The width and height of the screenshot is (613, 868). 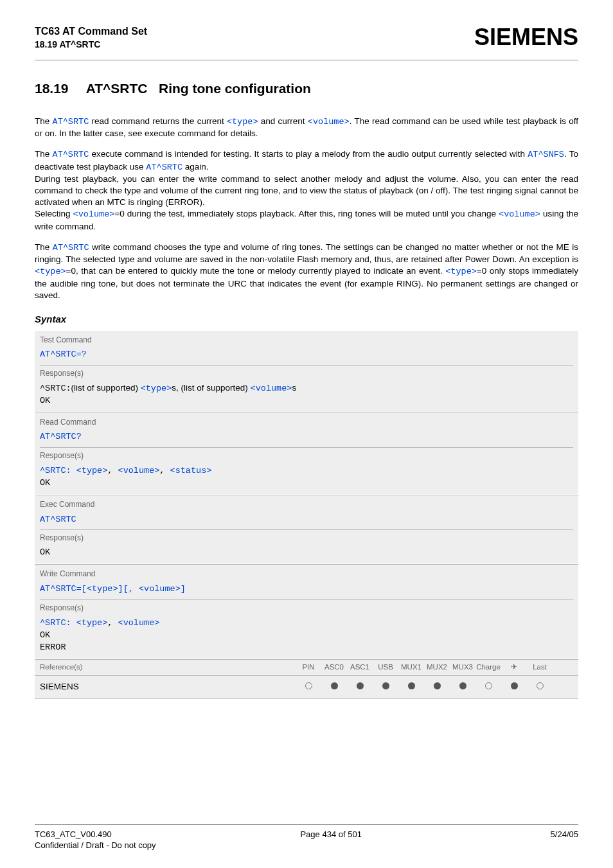 What do you see at coordinates (306, 504) in the screenshot?
I see `block-label: Exec Command` at bounding box center [306, 504].